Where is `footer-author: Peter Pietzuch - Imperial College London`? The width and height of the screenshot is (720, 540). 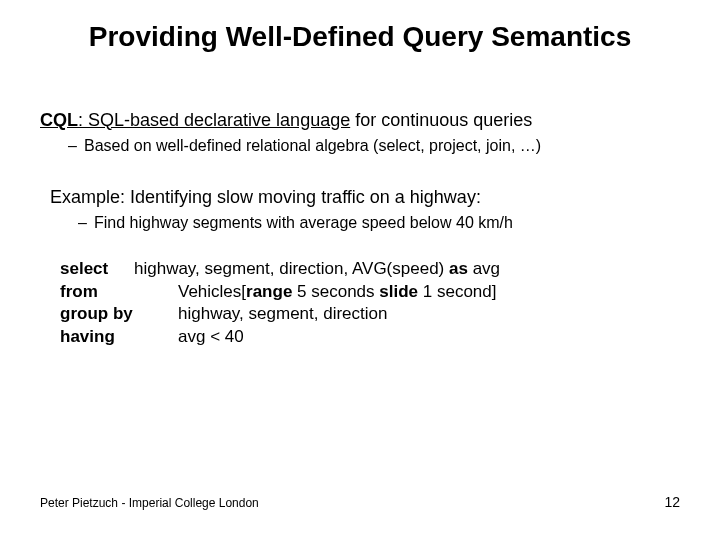 footer-author: Peter Pietzuch - Imperial College London is located at coordinates (150, 503).